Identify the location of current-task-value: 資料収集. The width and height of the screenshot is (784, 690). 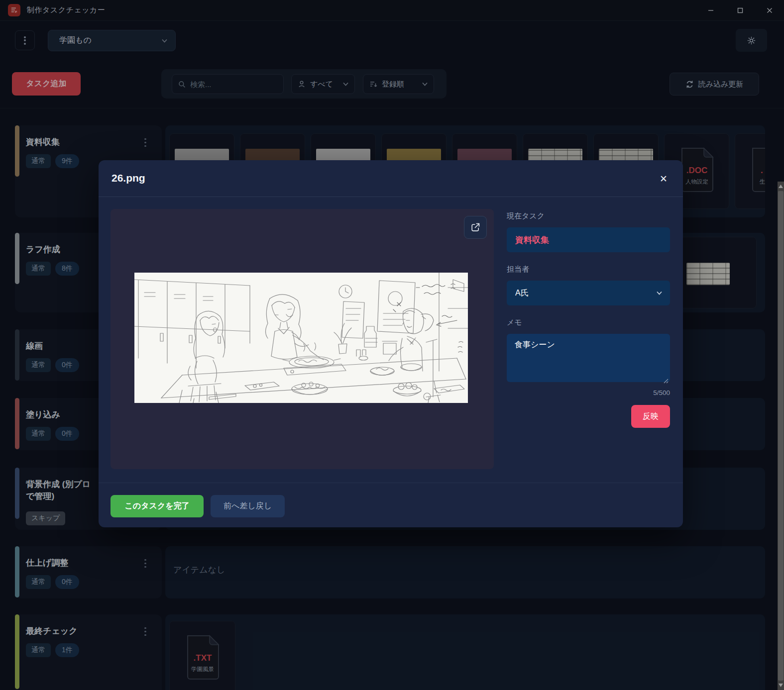
(532, 240).